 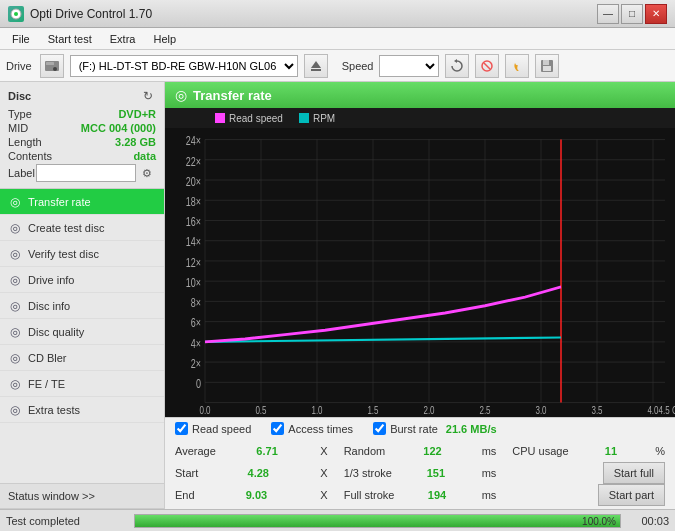 What do you see at coordinates (123, 39) in the screenshot?
I see `menu-extra: Extra` at bounding box center [123, 39].